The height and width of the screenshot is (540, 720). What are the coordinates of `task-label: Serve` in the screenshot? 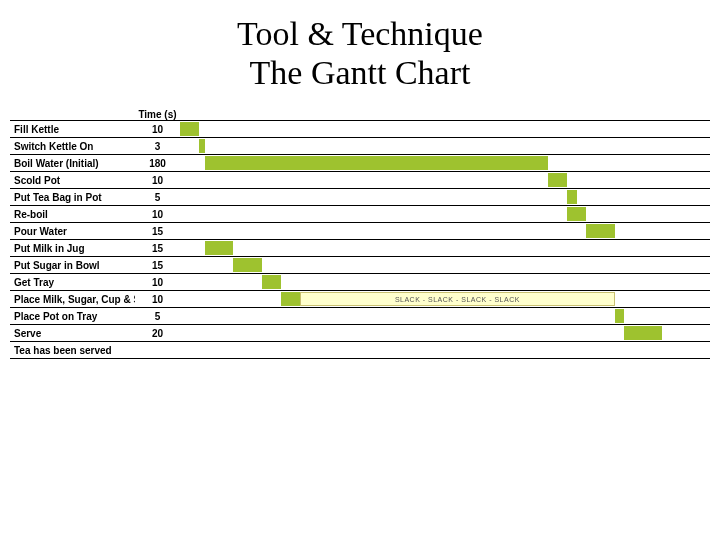 It's located at (72, 333).